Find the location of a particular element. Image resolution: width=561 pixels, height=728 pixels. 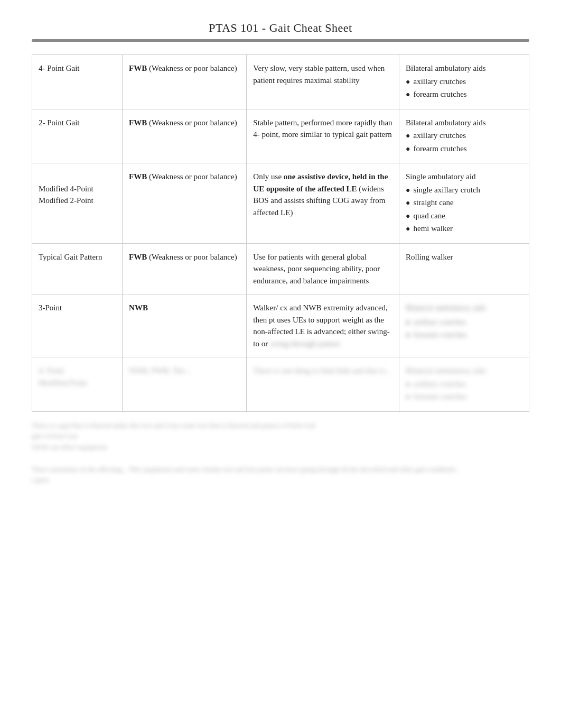

gait-name-modified: Modified 4-Point Modified 2-Point is located at coordinates (77, 204).